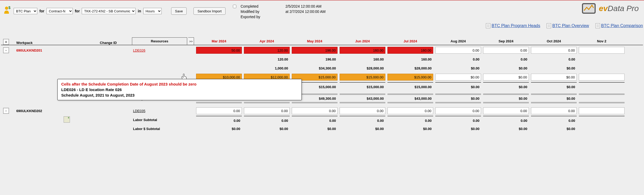 This screenshot has width=644, height=195. What do you see at coordinates (322, 119) in the screenshot?
I see `subtotal-row: Labor Subtotal 0.000.000.000.000.000.000…` at bounding box center [322, 119].